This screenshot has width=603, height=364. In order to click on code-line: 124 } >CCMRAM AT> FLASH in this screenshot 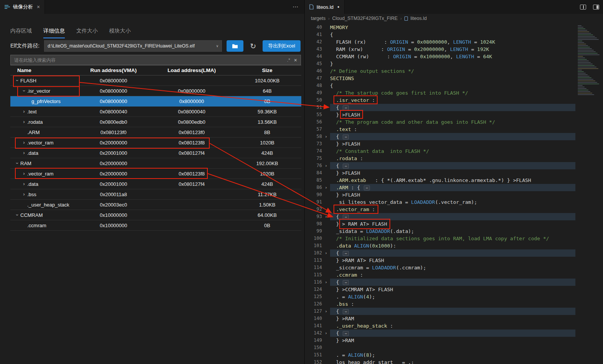, I will do `click(440, 290)`.